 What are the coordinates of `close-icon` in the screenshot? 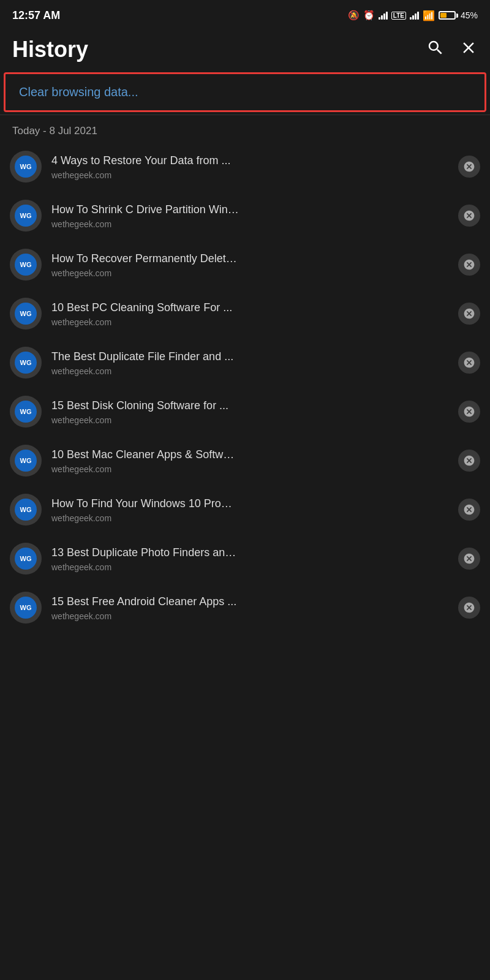 It's located at (469, 50).